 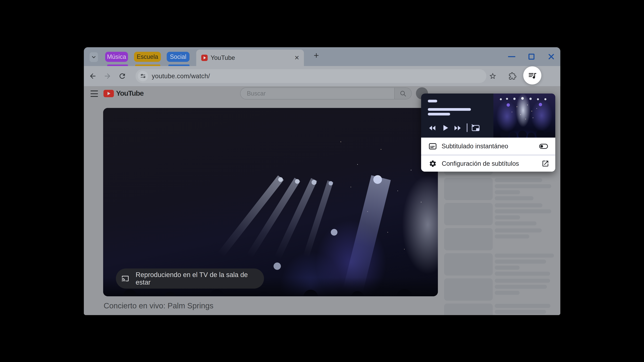 I want to click on tab-youtube: YouTube ✕, so click(x=250, y=58).